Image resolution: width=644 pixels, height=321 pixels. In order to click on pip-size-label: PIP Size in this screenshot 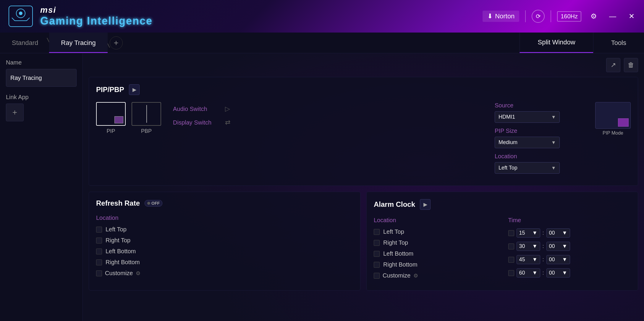, I will do `click(539, 131)`.